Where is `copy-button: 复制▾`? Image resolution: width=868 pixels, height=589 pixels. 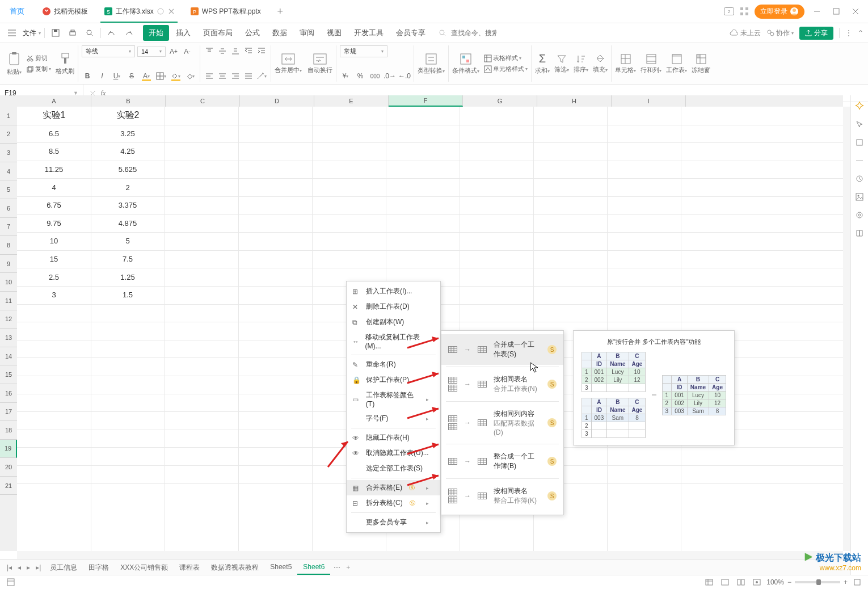 copy-button: 复制▾ is located at coordinates (39, 69).